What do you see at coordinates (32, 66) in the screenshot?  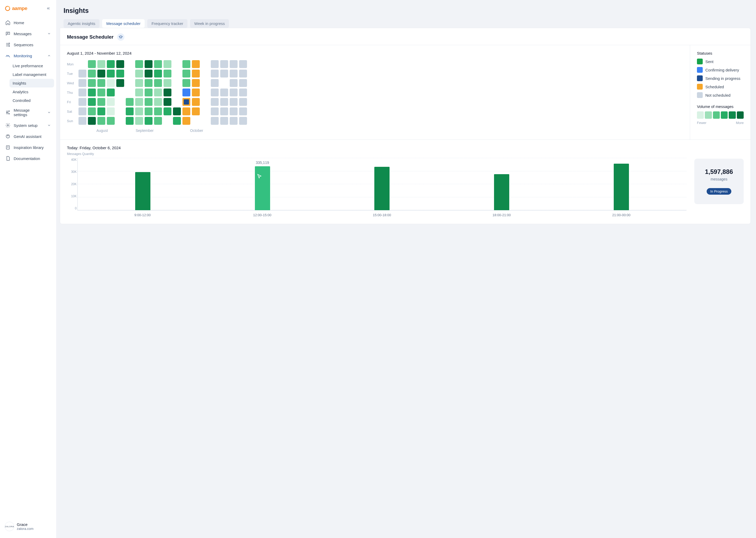 I see `nav-live-performance: Live preformance` at bounding box center [32, 66].